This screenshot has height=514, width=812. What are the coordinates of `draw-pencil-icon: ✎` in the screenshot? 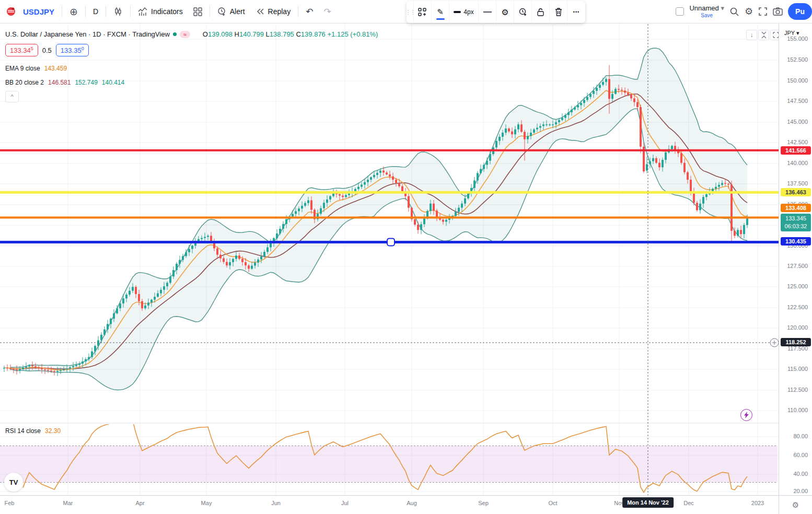 It's located at (440, 12).